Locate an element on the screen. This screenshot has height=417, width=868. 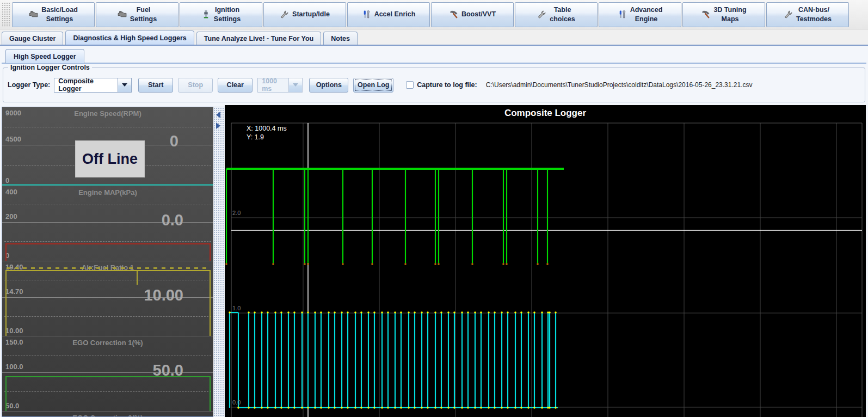
split-pane-divider is located at coordinates (219, 262).